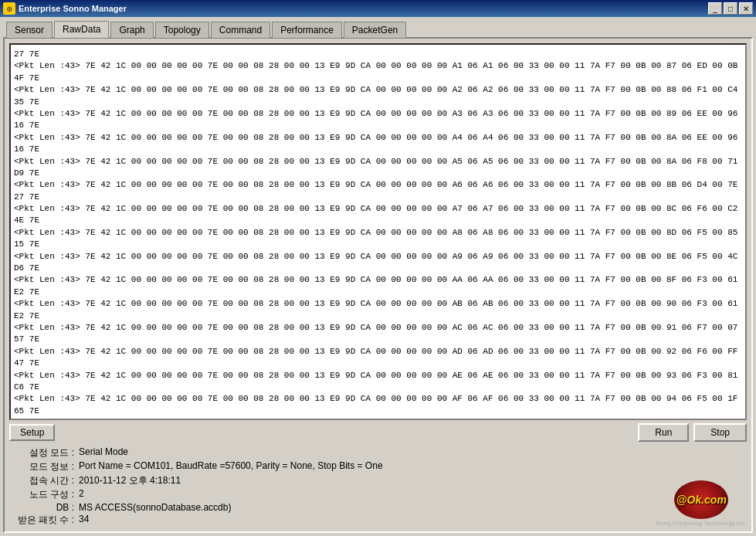  Describe the element at coordinates (378, 29) in the screenshot. I see `tab-bar: Sensor RawData Graph Topology Command Pe…` at that location.